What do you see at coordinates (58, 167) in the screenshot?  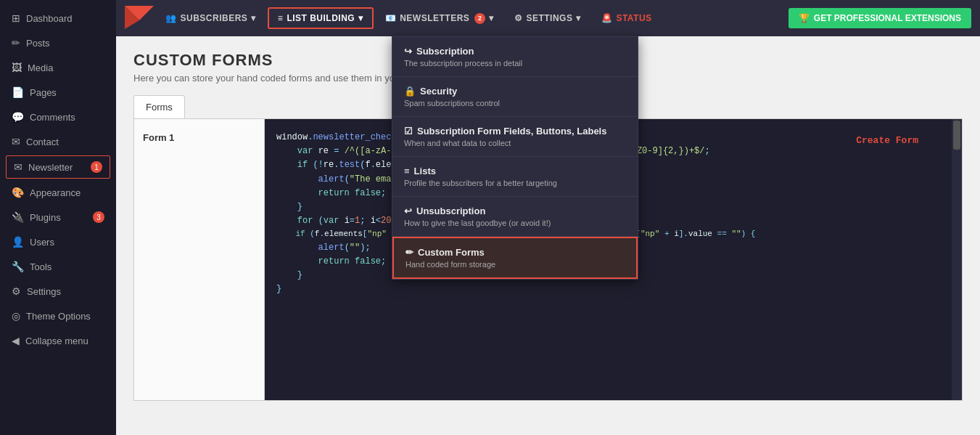 I see `sidebar-item-newsletter: ✉ Newsletter 1` at bounding box center [58, 167].